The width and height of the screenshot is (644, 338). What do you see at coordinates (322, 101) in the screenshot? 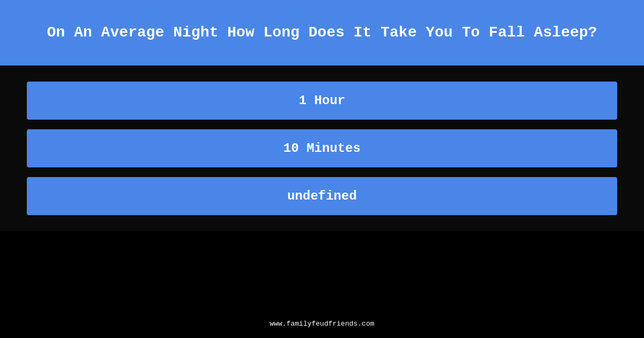
I see `answer-label-1: 1 Hour` at bounding box center [322, 101].